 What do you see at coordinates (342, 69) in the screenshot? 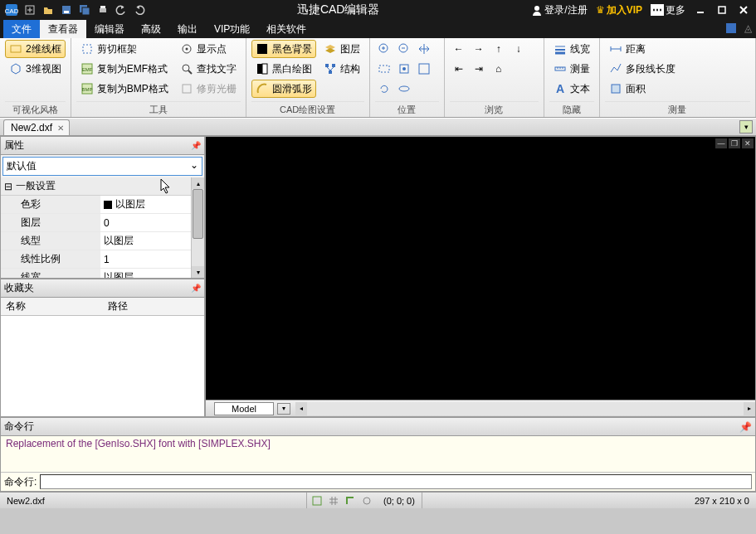
I see `btn-structure: 结构` at bounding box center [342, 69].